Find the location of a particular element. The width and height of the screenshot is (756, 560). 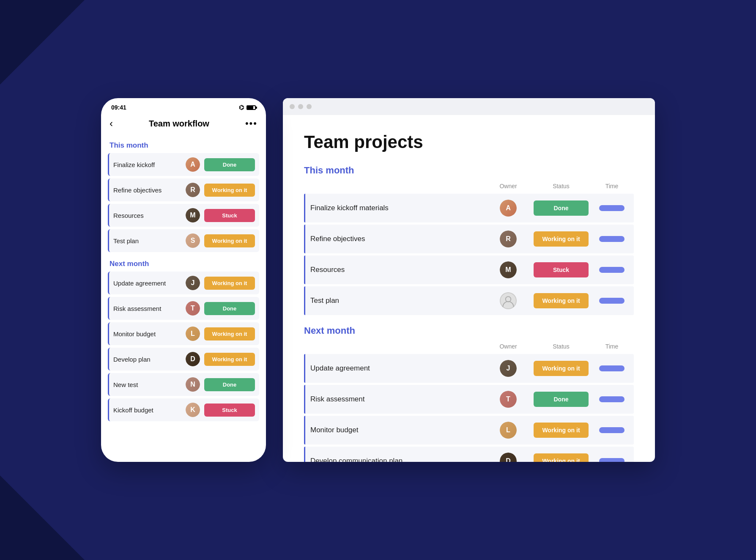

mobile-next-month-list: Update agreement J Working on it Risk as… is located at coordinates (184, 348).